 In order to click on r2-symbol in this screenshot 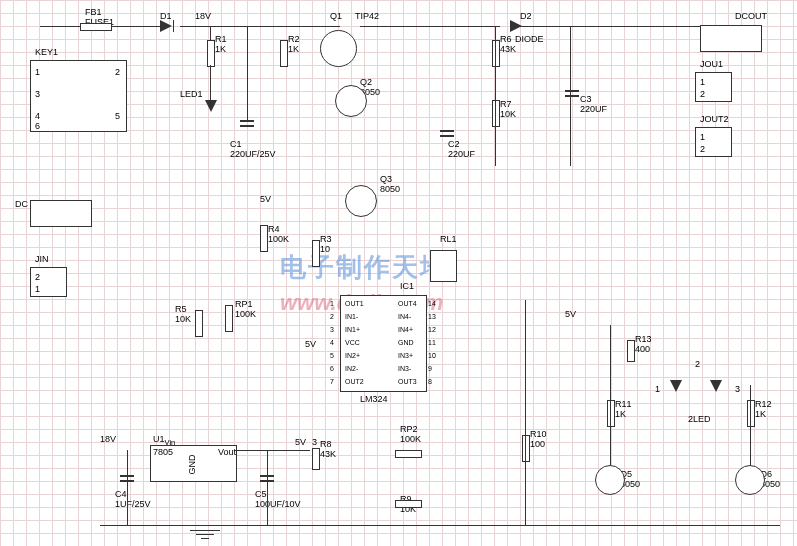, I will do `click(284, 54)`.